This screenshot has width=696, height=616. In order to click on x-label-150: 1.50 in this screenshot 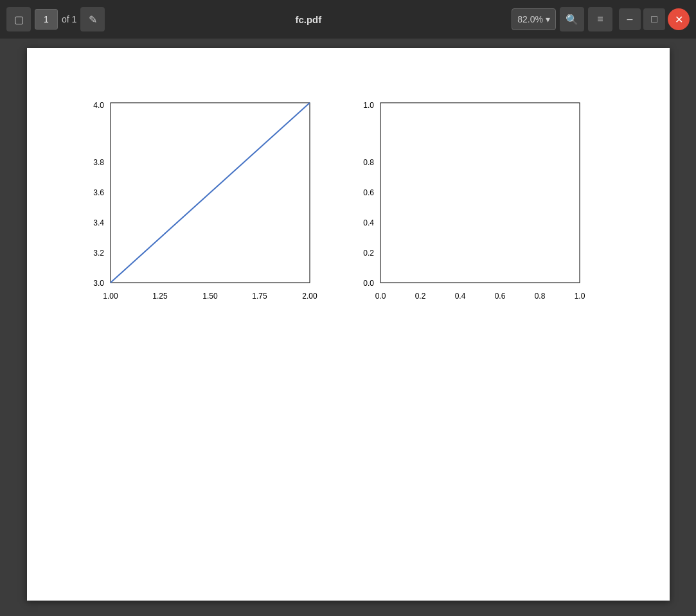, I will do `click(210, 296)`.